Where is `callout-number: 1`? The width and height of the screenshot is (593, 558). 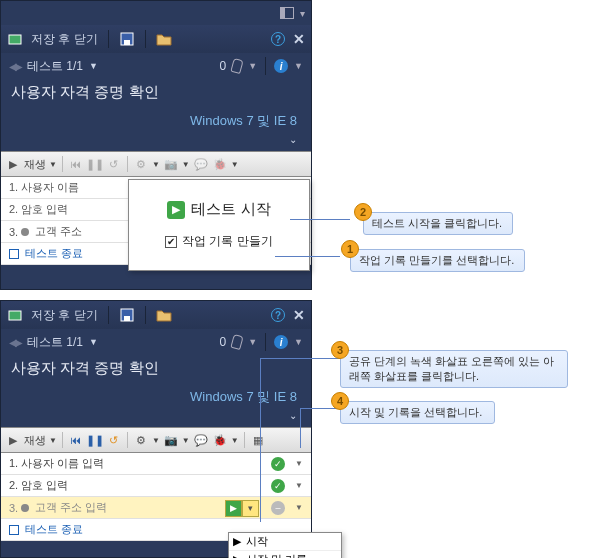 callout-number: 1 is located at coordinates (350, 249).